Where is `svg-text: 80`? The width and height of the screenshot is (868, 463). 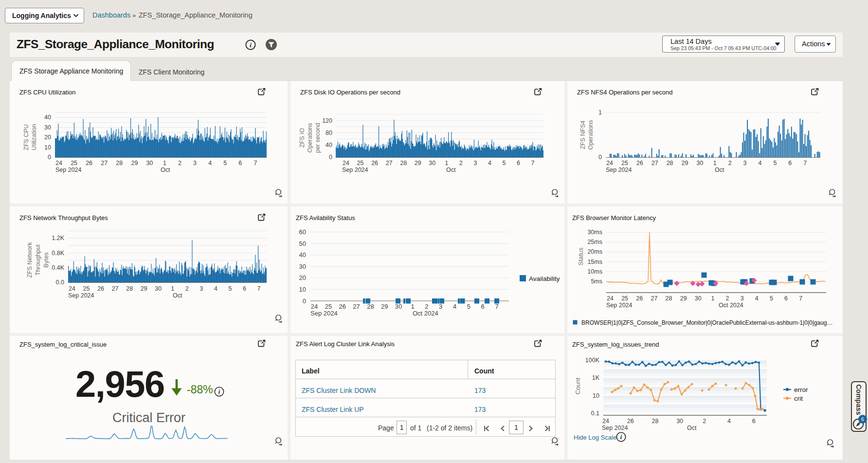
svg-text: 80 is located at coordinates (329, 133).